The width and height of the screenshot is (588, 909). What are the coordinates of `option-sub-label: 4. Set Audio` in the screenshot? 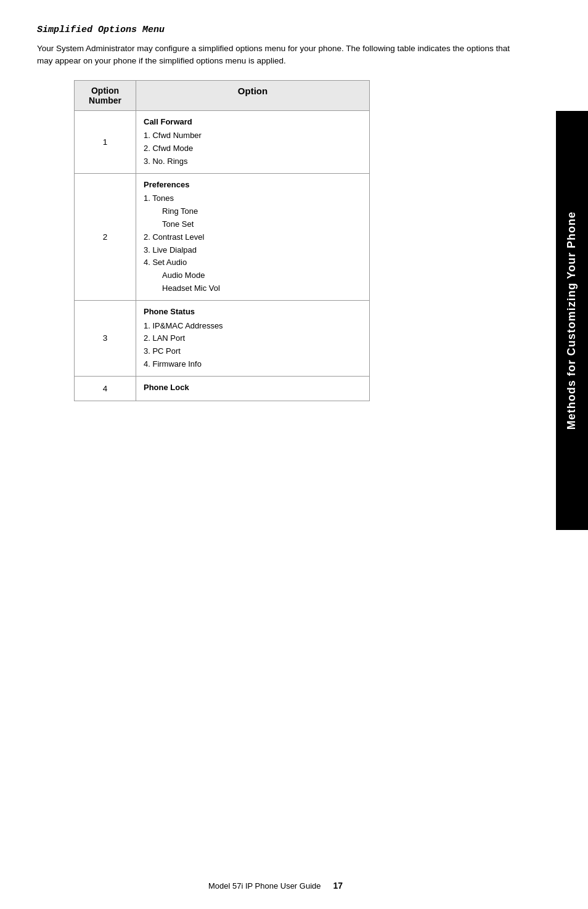 It's located at (253, 263).